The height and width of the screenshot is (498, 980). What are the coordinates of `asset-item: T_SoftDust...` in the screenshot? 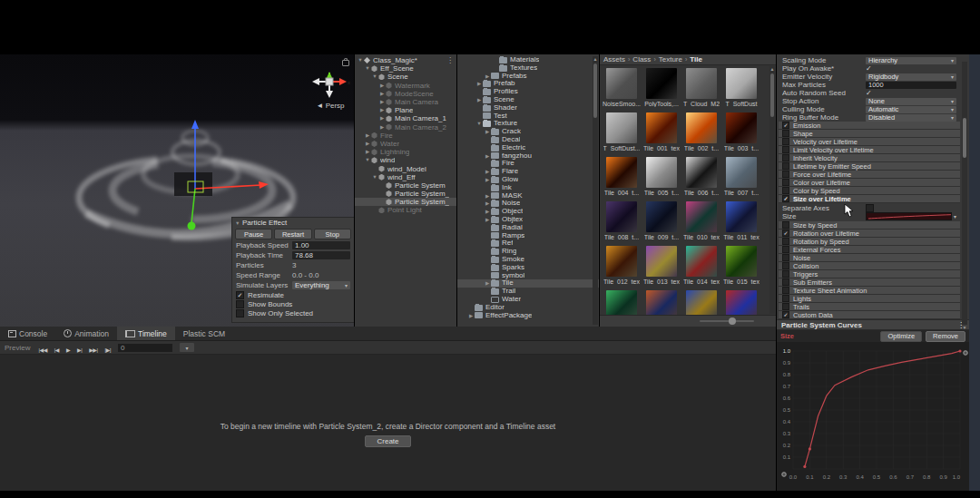 It's located at (622, 132).